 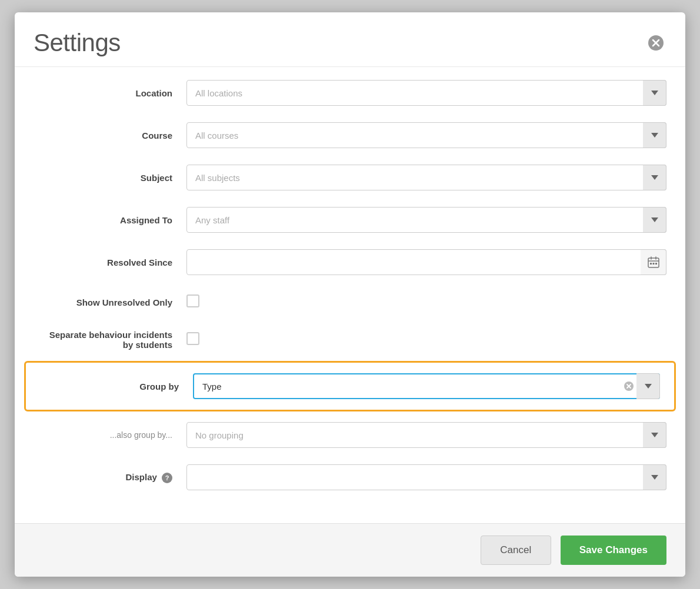 What do you see at coordinates (426, 178) in the screenshot?
I see `subject-control-wrap: All subjects` at bounding box center [426, 178].